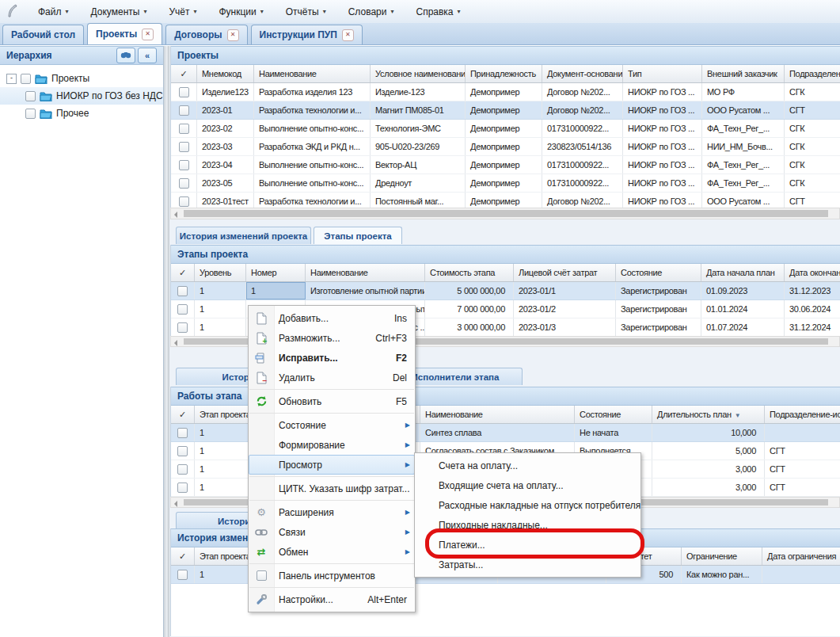 This screenshot has height=637, width=840. I want to click on find-icon, so click(126, 55).